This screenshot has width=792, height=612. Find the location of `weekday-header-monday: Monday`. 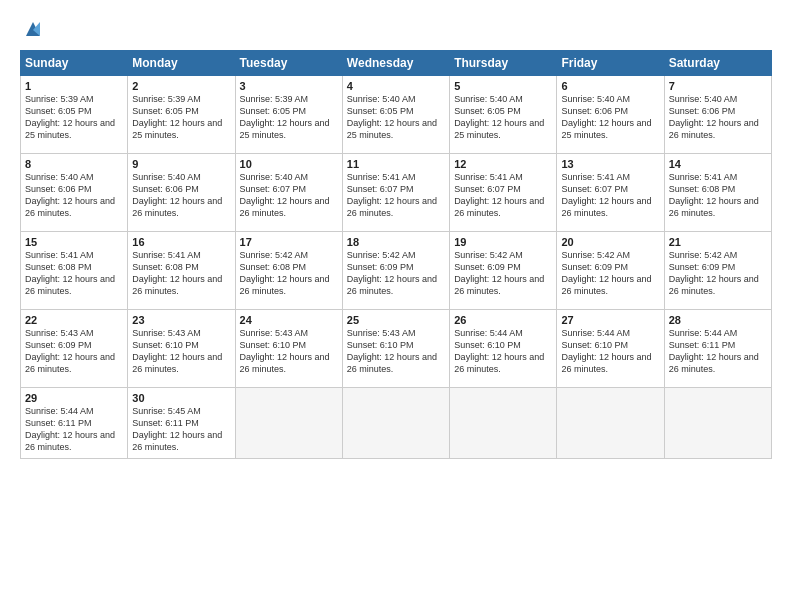

weekday-header-monday: Monday is located at coordinates (182, 64).